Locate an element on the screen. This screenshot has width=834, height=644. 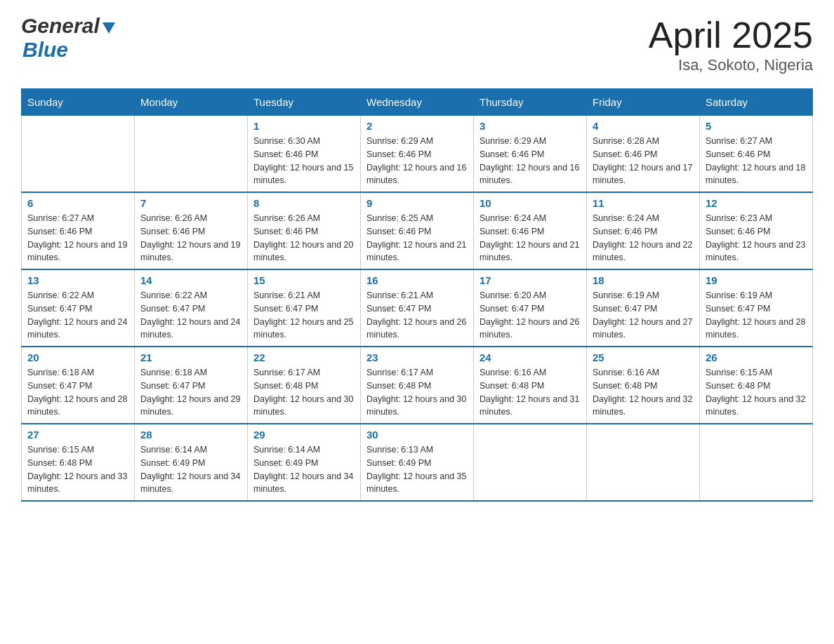
day-number: 25 is located at coordinates (643, 358).